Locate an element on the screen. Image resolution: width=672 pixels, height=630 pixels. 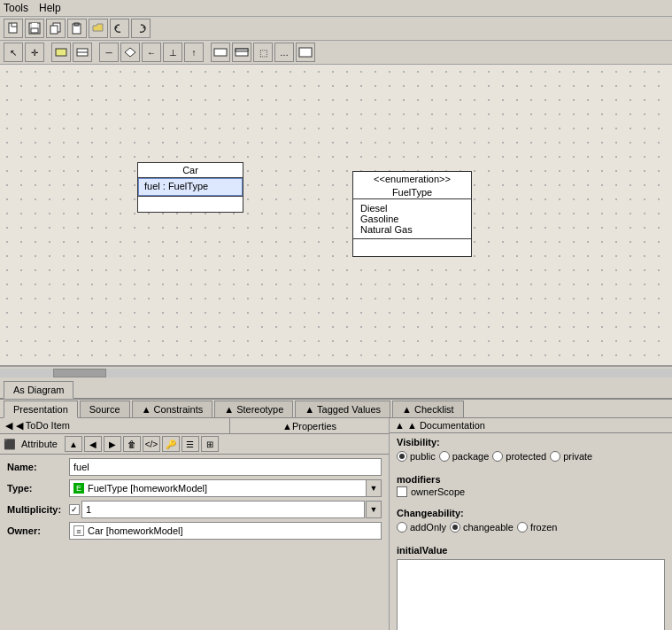
mult-dropdown-btn: ▼ is located at coordinates (374, 509).